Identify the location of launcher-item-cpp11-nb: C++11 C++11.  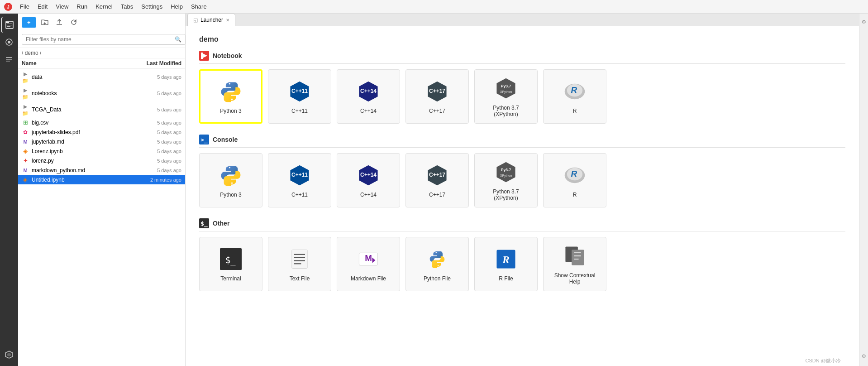
(300, 96).